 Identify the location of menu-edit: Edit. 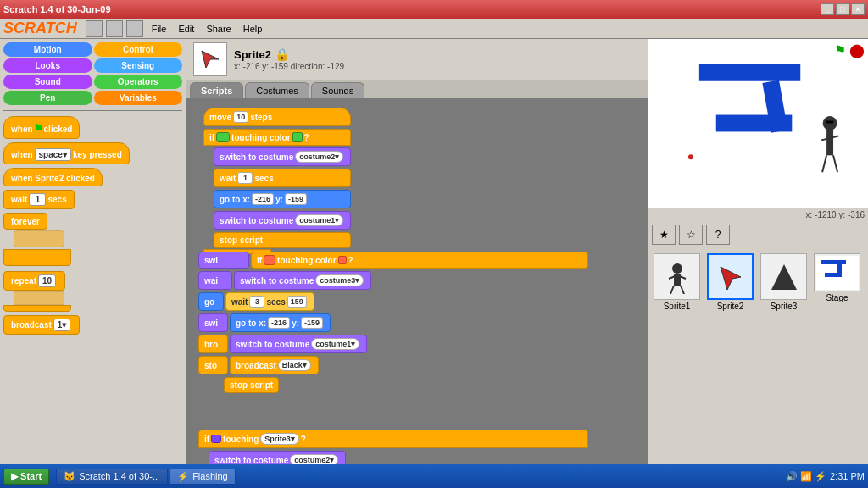
(186, 29).